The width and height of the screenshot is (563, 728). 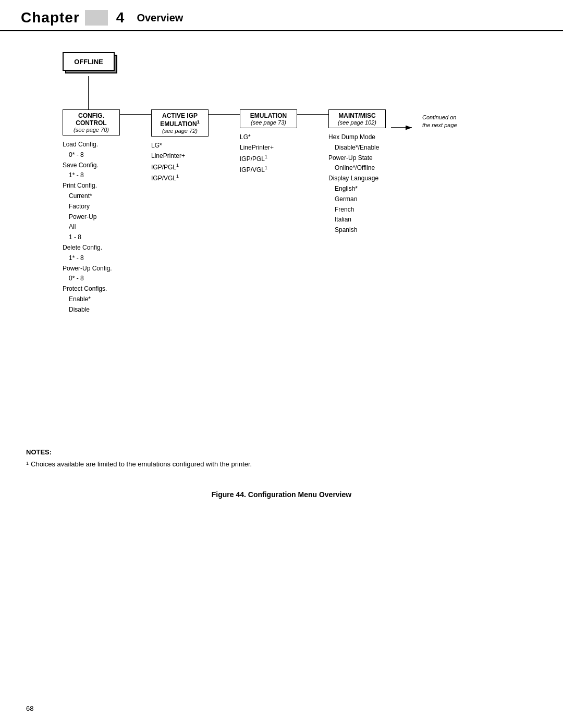 I want to click on maint-items: Hex Dump Mode Disable*/Enable Power-Up S…, so click(x=357, y=184).